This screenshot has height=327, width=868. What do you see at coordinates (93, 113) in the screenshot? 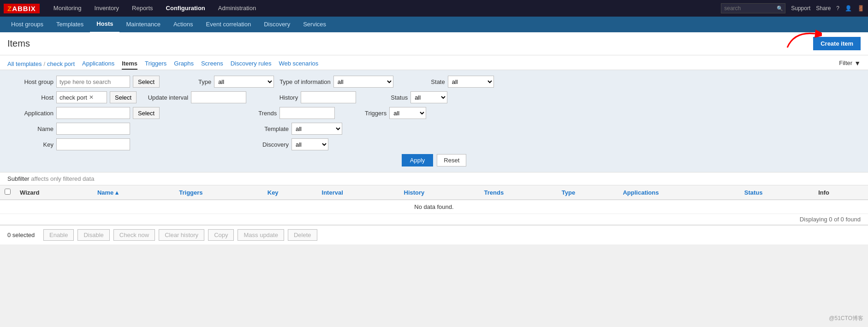
I see `application-input` at bounding box center [93, 113].